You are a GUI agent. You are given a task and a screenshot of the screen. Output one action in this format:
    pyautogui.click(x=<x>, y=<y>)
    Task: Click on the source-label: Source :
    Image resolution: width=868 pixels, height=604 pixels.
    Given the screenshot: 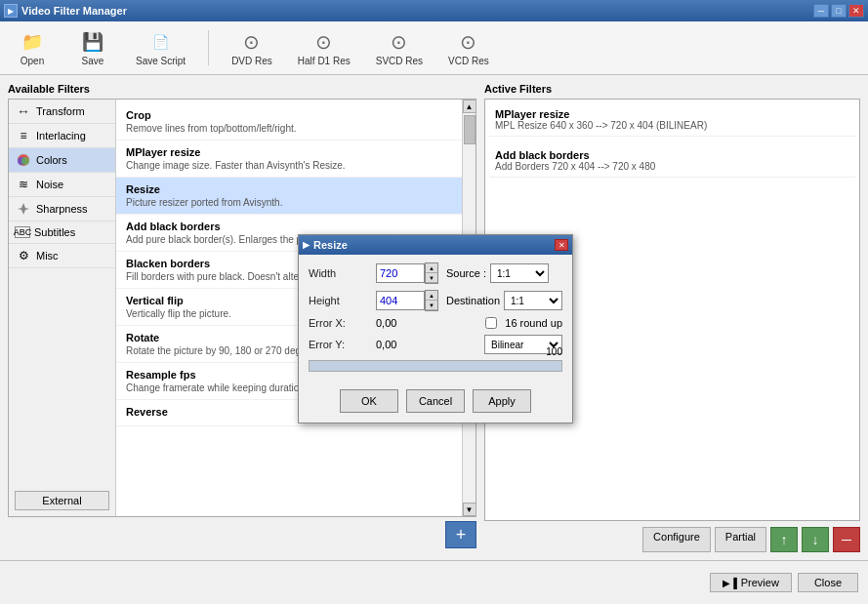 What is the action you would take?
    pyautogui.click(x=467, y=273)
    